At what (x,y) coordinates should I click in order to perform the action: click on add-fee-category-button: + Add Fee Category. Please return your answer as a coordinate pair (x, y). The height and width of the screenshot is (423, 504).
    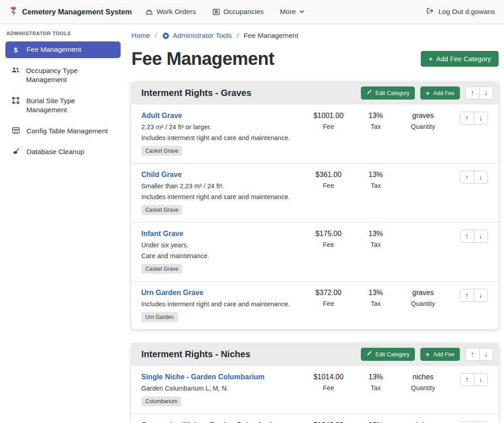
    Looking at the image, I should click on (460, 59).